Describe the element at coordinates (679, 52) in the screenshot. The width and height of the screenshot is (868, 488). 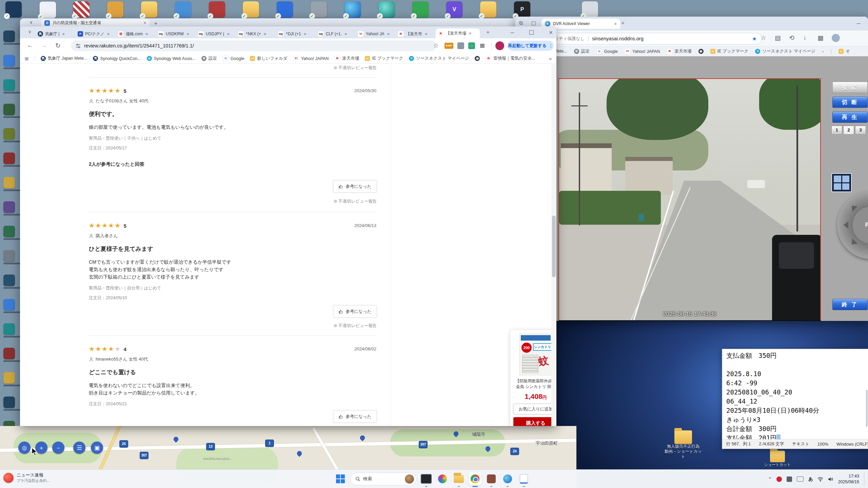
I see `bookmark-item: R楽天市場` at that location.